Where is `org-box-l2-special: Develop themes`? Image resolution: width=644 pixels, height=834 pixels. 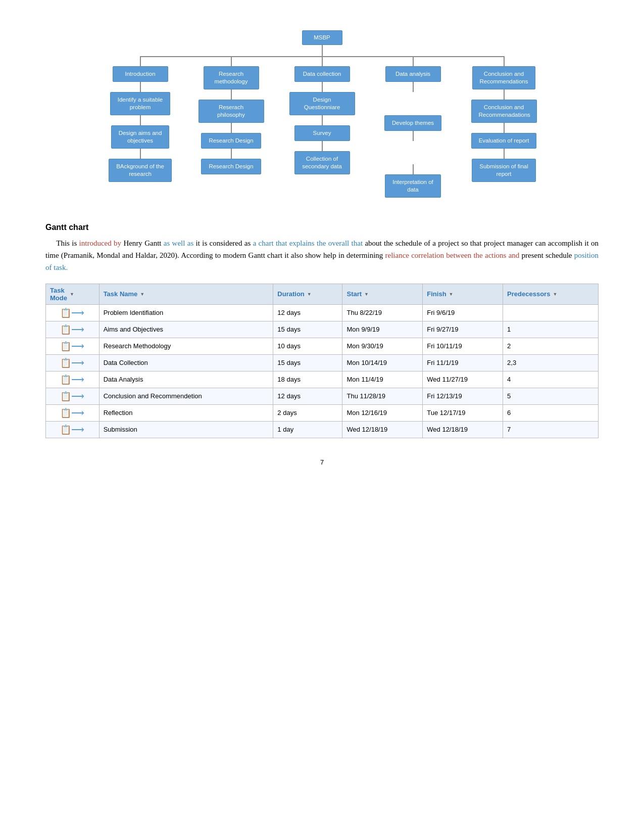 org-box-l2-special: Develop themes is located at coordinates (413, 123).